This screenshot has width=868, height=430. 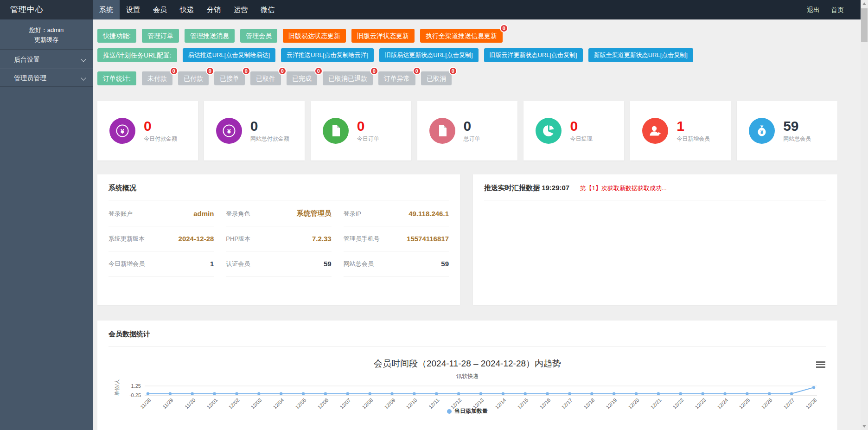 What do you see at coordinates (46, 77) in the screenshot?
I see `sidebar-item-admin-management: 管理员管理` at bounding box center [46, 77].